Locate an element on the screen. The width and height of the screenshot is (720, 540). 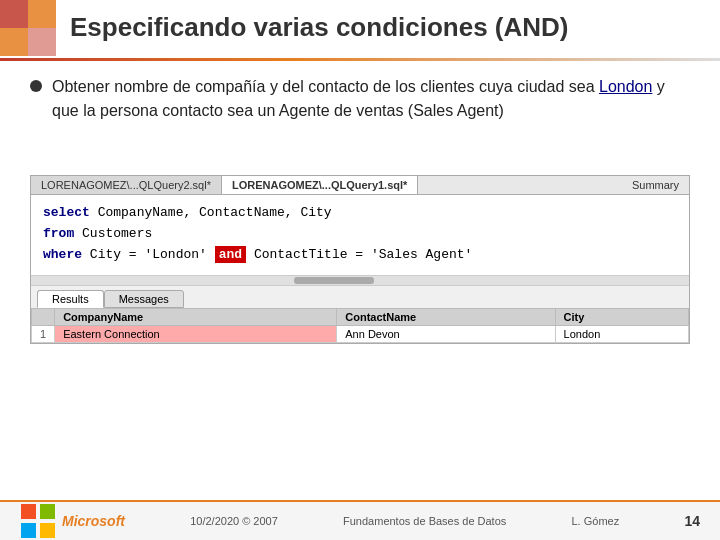
footer-course: Fundamentos de Bases de Datos is located at coordinates (424, 521).